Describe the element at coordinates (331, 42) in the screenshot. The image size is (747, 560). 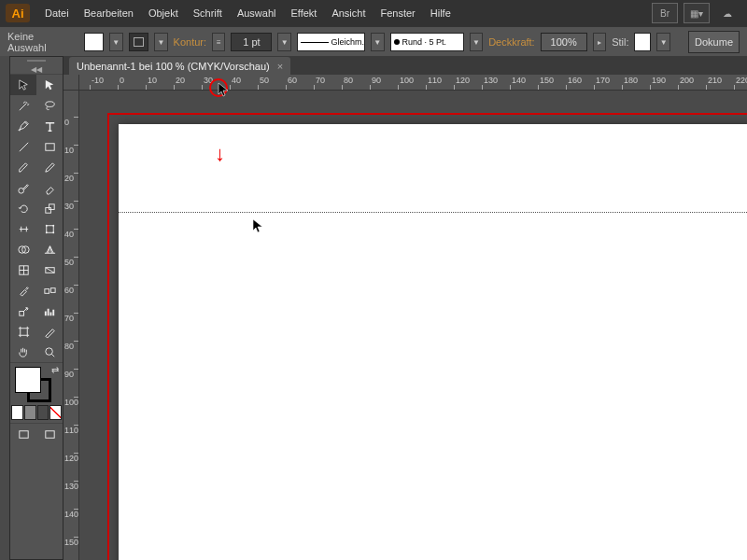
I see `stroke-profile-select: Gleichm.` at that location.